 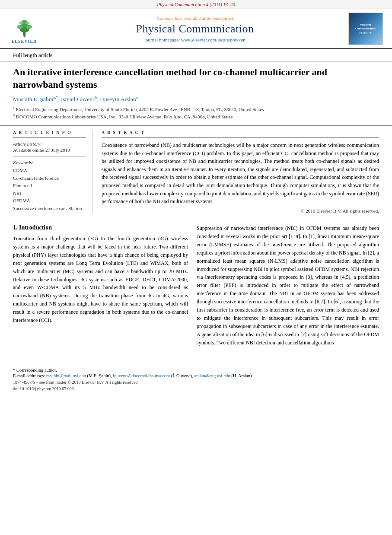 What do you see at coordinates (240, 132) in the screenshot?
I see `abstract-label: A B S T R A C T` at bounding box center [240, 132].